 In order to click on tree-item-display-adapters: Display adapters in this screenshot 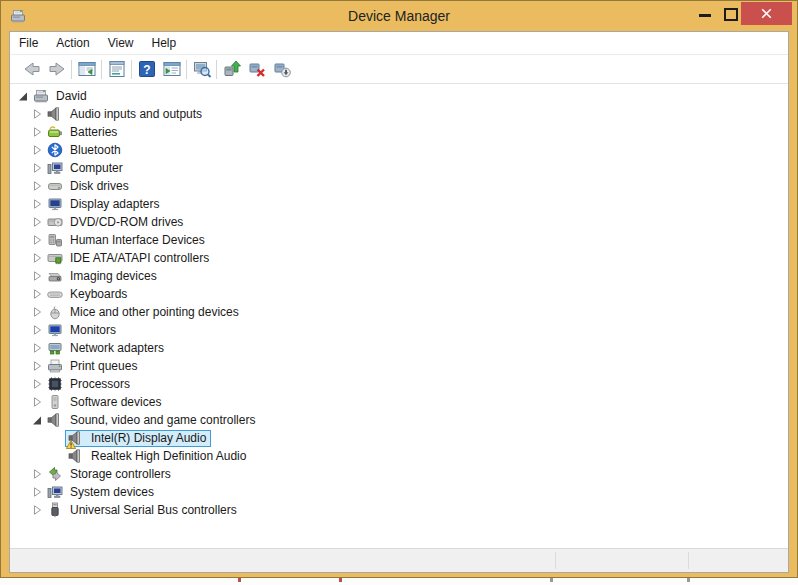, I will do `click(399, 204)`.